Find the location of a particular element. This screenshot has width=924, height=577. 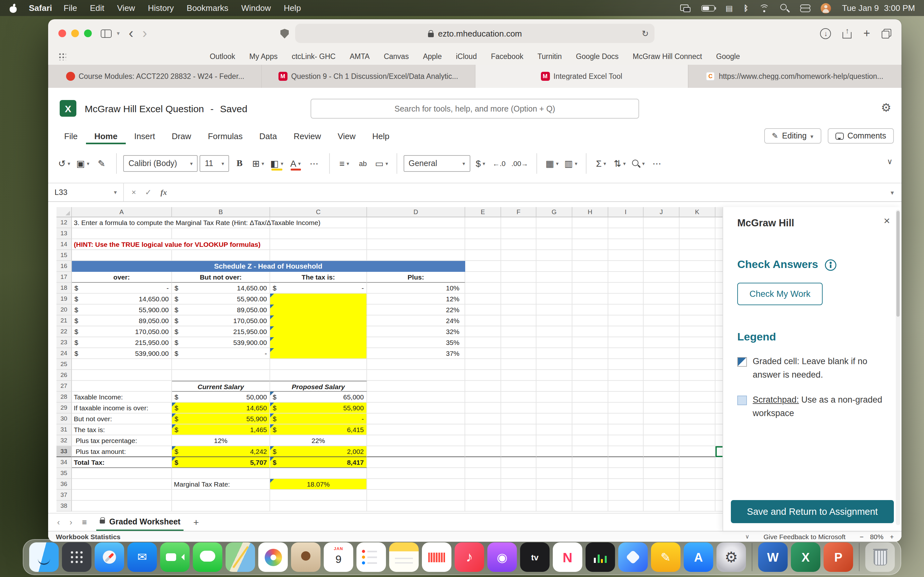

cell-J24 is located at coordinates (662, 353).